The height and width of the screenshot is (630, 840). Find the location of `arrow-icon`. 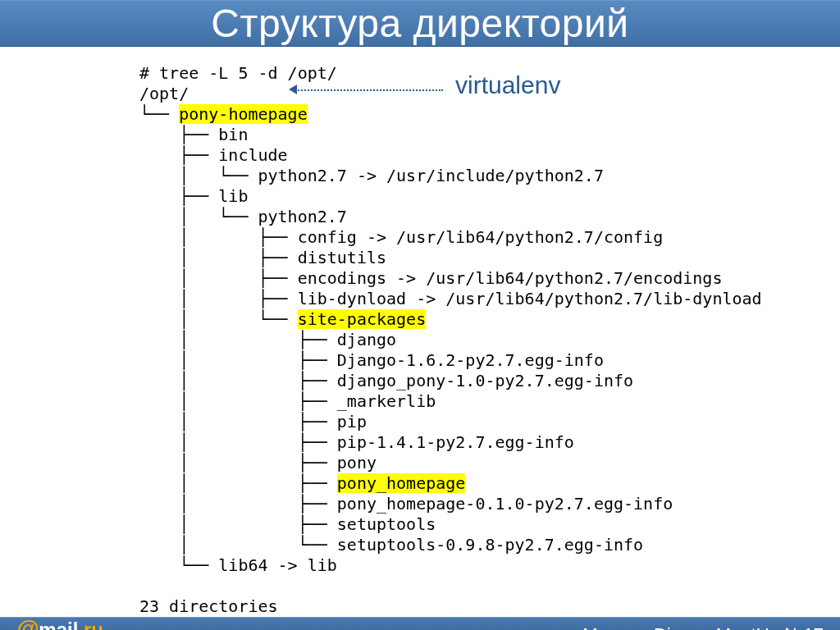

arrow-icon is located at coordinates (293, 89).